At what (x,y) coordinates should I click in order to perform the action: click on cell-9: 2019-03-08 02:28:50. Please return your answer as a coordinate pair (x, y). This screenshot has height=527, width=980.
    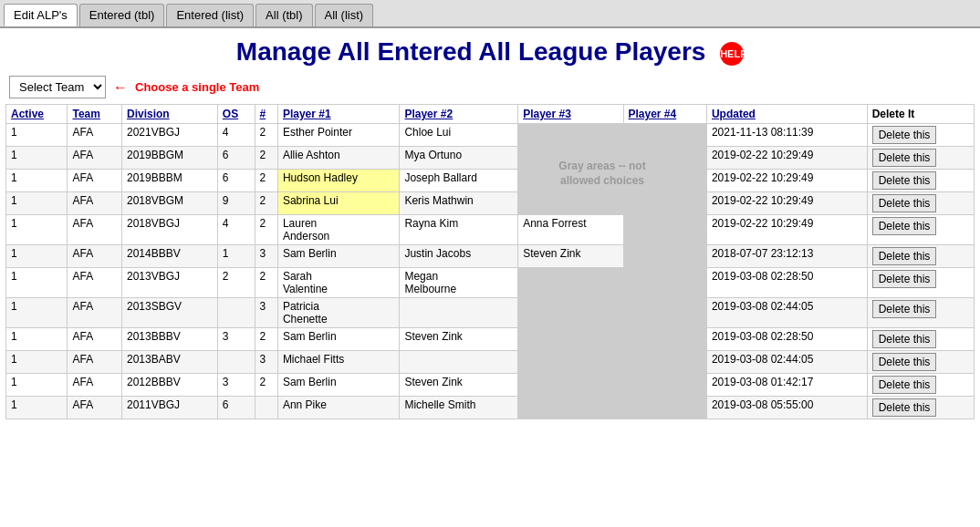
    Looking at the image, I should click on (787, 283).